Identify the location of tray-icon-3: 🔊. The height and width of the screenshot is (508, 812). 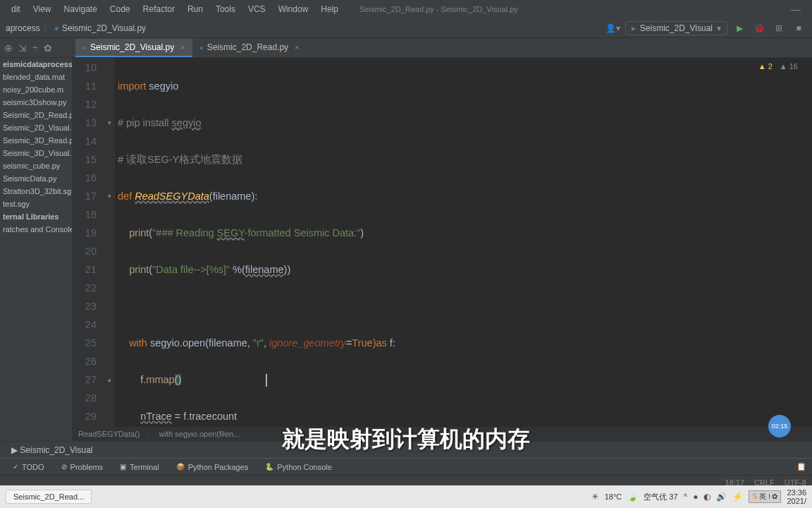
(722, 497).